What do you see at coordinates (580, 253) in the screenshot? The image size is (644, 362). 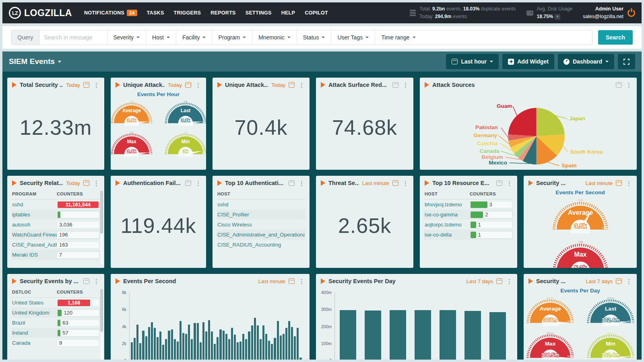 I see `gauge: 2.6k05.2kMax5.2k` at bounding box center [580, 253].